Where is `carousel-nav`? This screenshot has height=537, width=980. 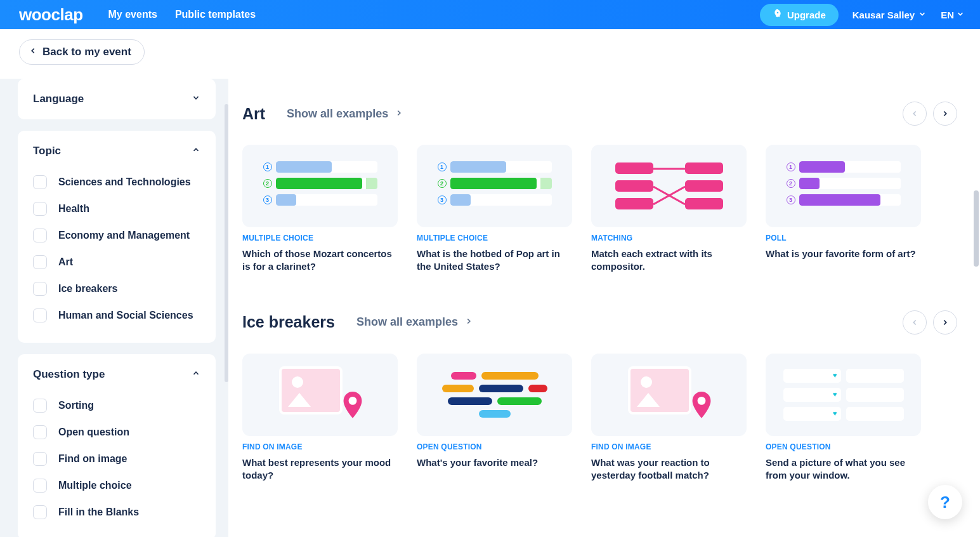 carousel-nav is located at coordinates (930, 114).